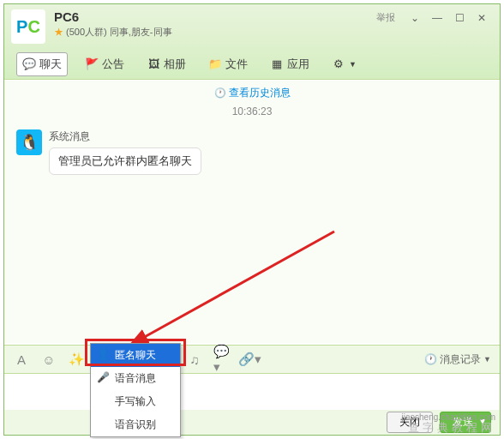 This screenshot has height=439, width=504. What do you see at coordinates (459, 18) in the screenshot?
I see `maximize-icon: ☐` at bounding box center [459, 18].